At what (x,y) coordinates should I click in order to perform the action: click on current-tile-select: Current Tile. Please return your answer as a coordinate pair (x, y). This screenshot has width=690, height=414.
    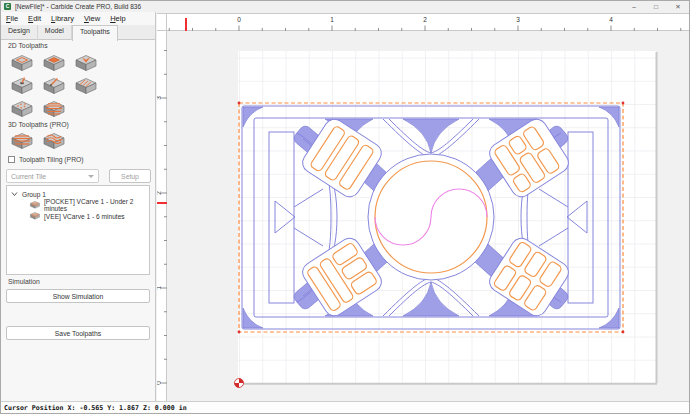
    Looking at the image, I should click on (52, 176).